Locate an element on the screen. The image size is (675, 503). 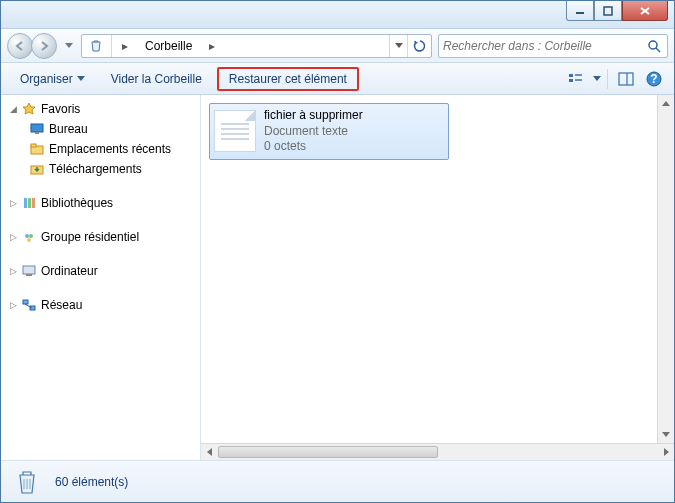
close-button is located at coordinates (645, 11).